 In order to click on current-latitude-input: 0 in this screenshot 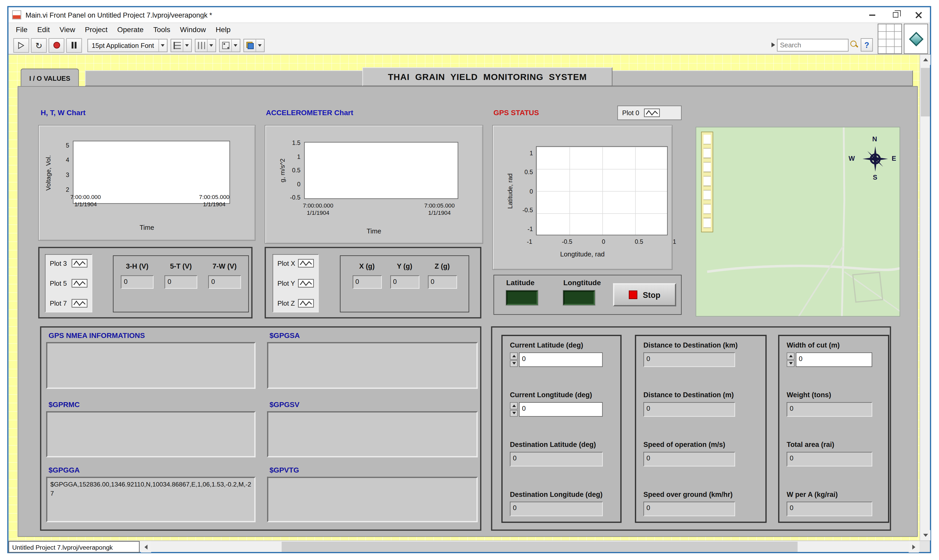, I will do `click(557, 360)`.